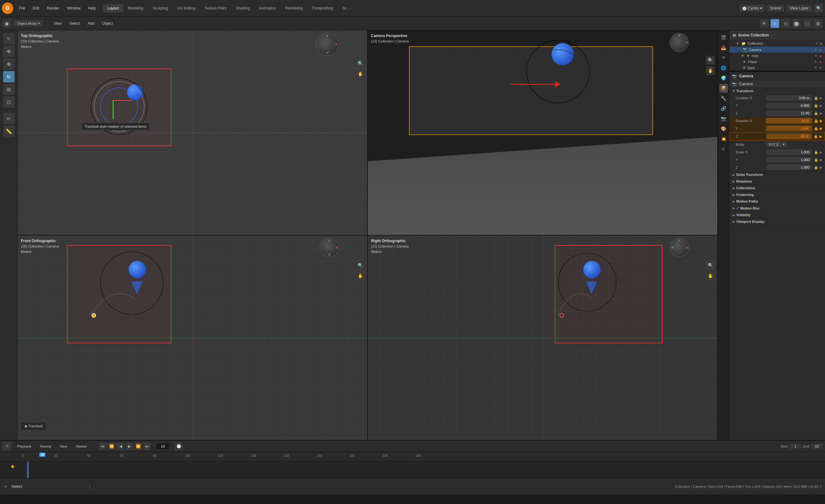 The image size is (825, 504). What do you see at coordinates (294, 8) in the screenshot?
I see `tab-rendering: Rendering` at bounding box center [294, 8].